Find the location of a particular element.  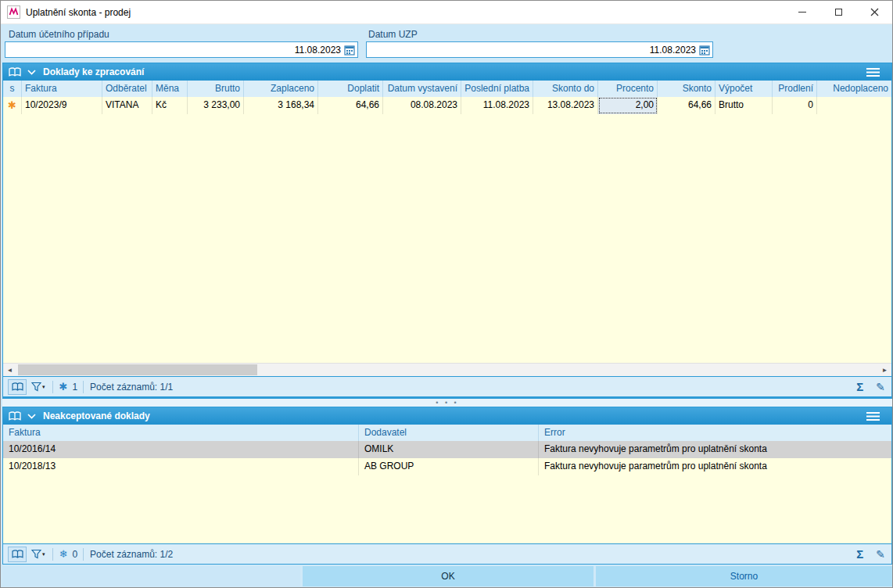

table-row: ✱ 10/2023/9 VITANA Kč 3 233,00 3 168,34 … is located at coordinates (447, 106).